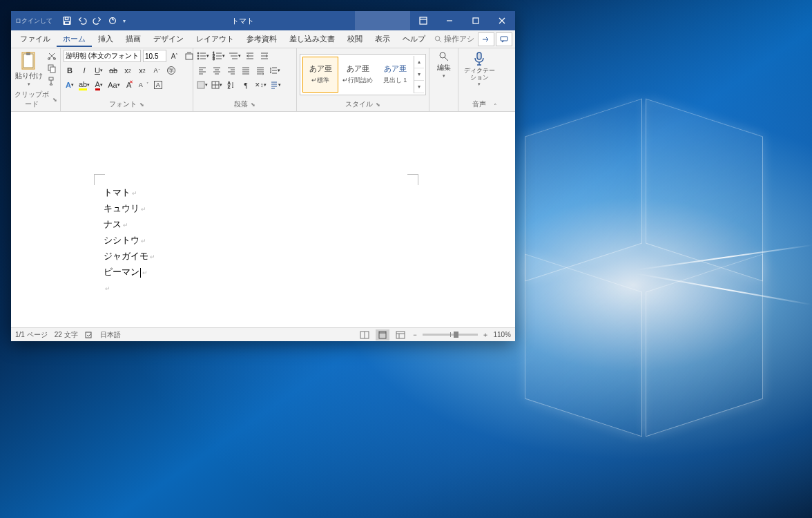  I want to click on minimize-button, so click(450, 21).